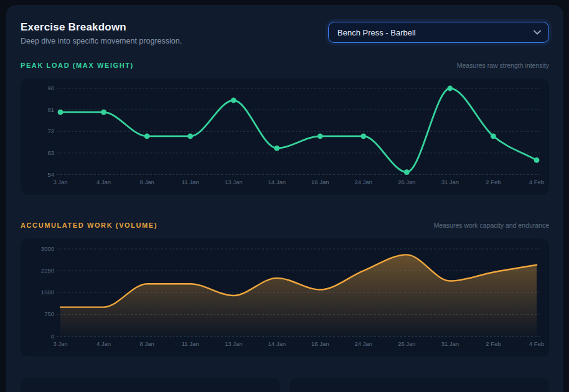 This screenshot has width=569, height=392. What do you see at coordinates (47, 270) in the screenshot?
I see `svg-text: 2250` at bounding box center [47, 270].